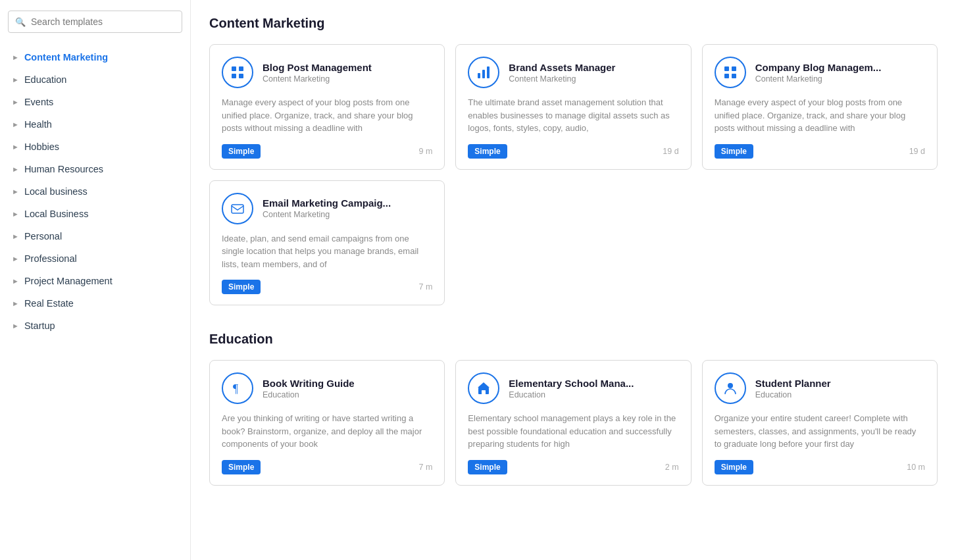 The width and height of the screenshot is (956, 560). Describe the element at coordinates (672, 467) in the screenshot. I see `card-time-elementary-school: 2 m` at that location.